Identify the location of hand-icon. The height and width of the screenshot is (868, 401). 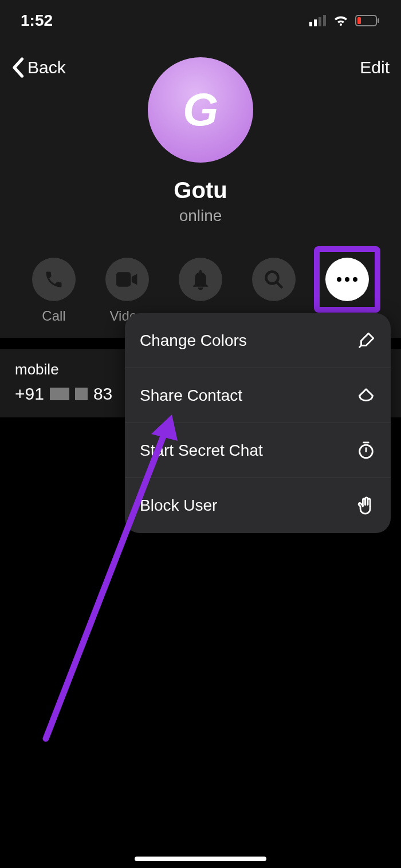
(366, 506).